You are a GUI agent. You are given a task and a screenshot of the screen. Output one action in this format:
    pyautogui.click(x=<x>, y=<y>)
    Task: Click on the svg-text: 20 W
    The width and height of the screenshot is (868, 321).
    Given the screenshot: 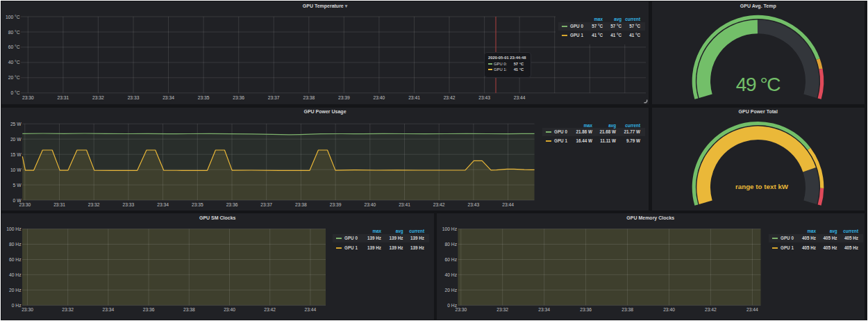 What is the action you would take?
    pyautogui.click(x=16, y=139)
    